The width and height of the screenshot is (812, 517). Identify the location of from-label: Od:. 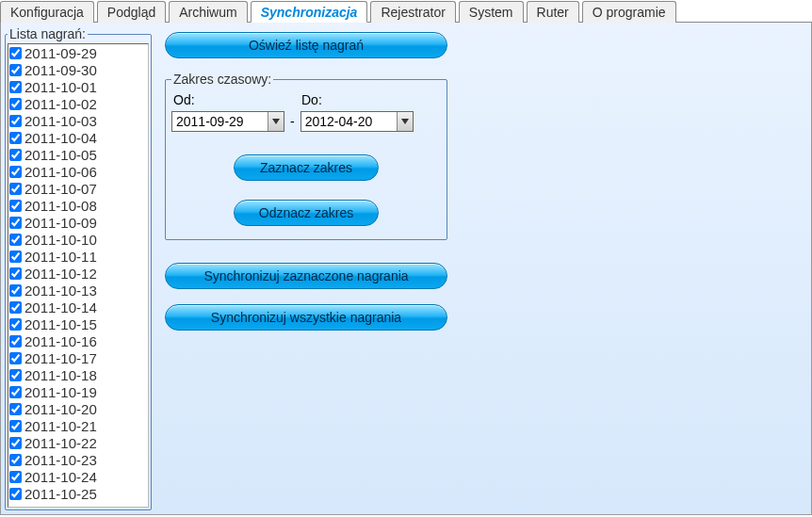
(237, 100).